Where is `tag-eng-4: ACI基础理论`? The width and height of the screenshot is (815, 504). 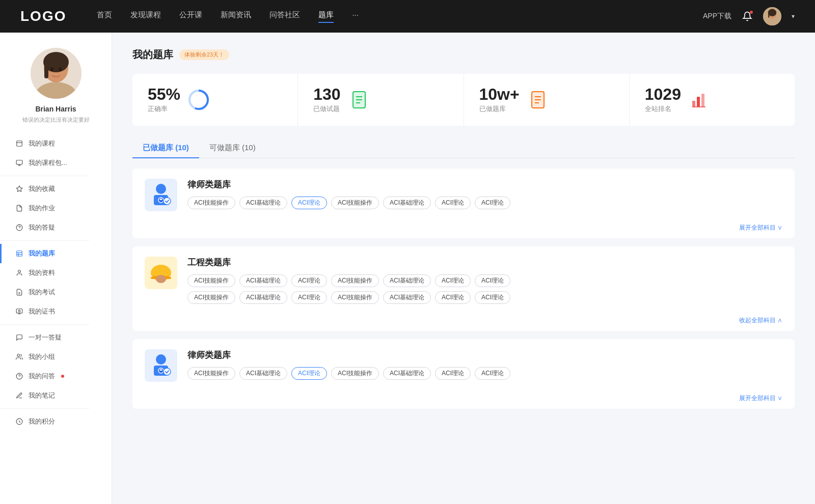 tag-eng-4: ACI基础理论 is located at coordinates (407, 281).